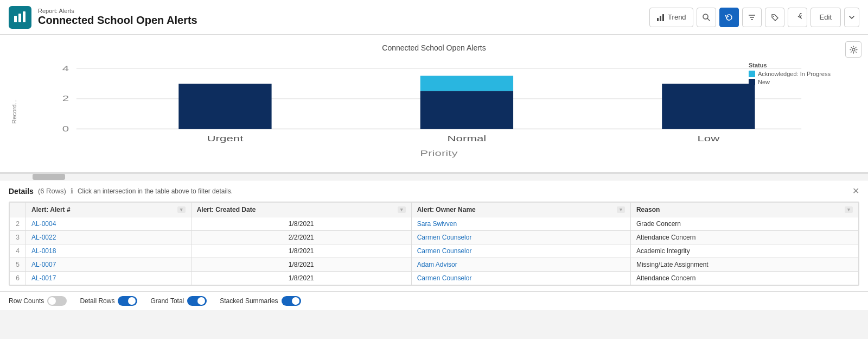  I want to click on sort-owner-name: ▼, so click(621, 210).